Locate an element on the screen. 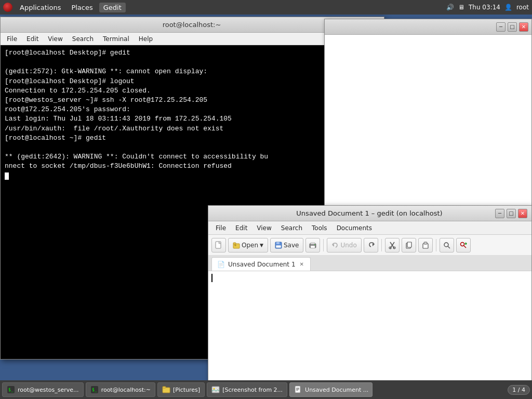  open-button: Open ▼ is located at coordinates (248, 245).